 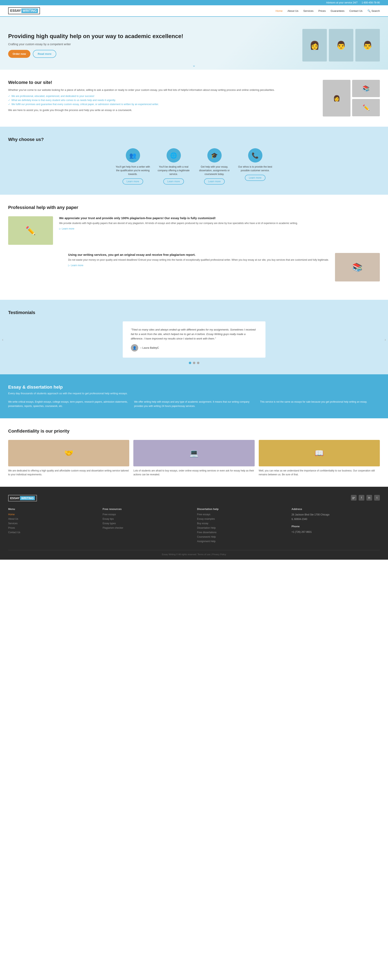 I want to click on why-text-4: Our ethos is to provide the best possibl…, so click(x=255, y=169).